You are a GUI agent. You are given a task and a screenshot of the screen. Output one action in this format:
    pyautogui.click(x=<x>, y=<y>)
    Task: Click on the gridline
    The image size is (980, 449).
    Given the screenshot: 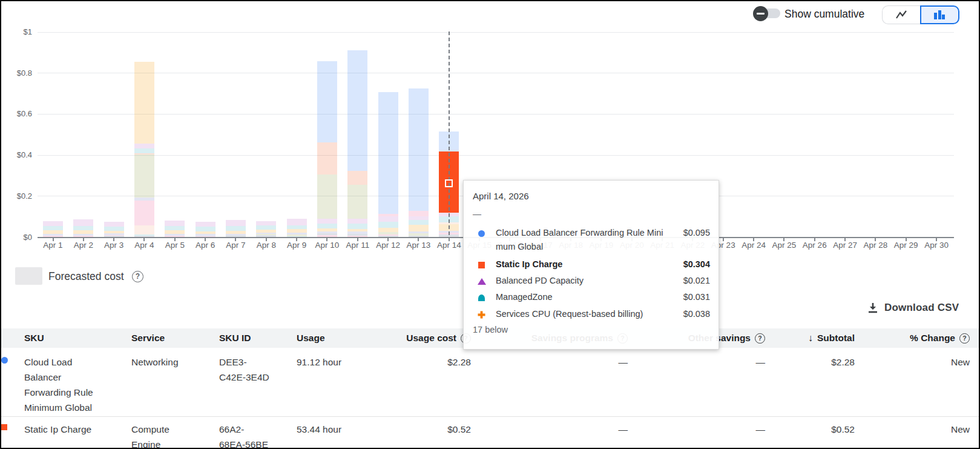 What is the action you would take?
    pyautogui.click(x=496, y=114)
    